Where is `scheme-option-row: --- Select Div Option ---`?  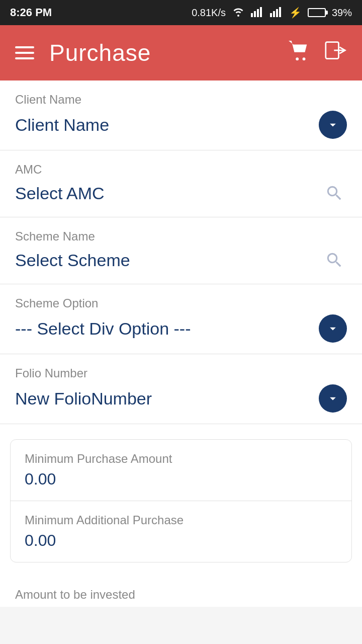 scheme-option-row: --- Select Div Option --- is located at coordinates (181, 331).